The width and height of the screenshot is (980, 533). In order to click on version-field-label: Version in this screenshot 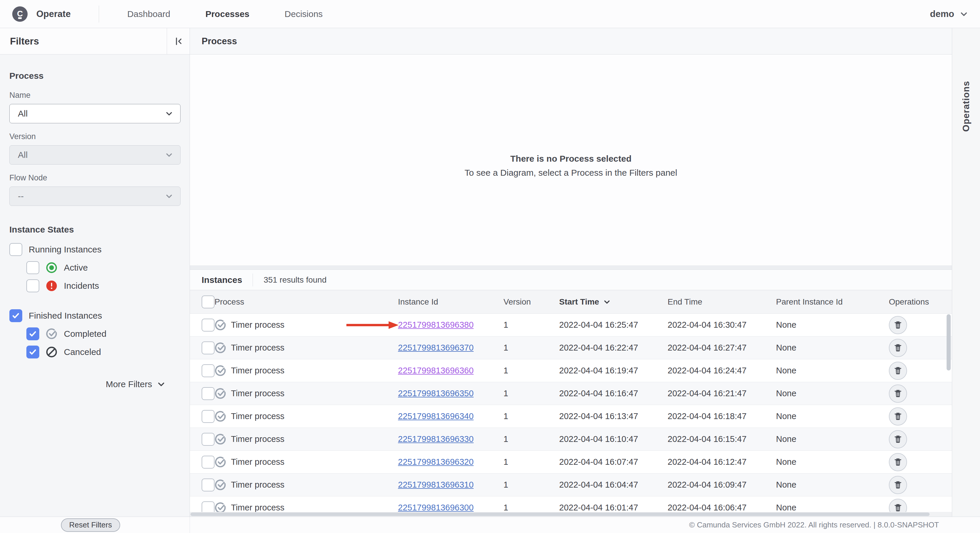, I will do `click(95, 136)`.